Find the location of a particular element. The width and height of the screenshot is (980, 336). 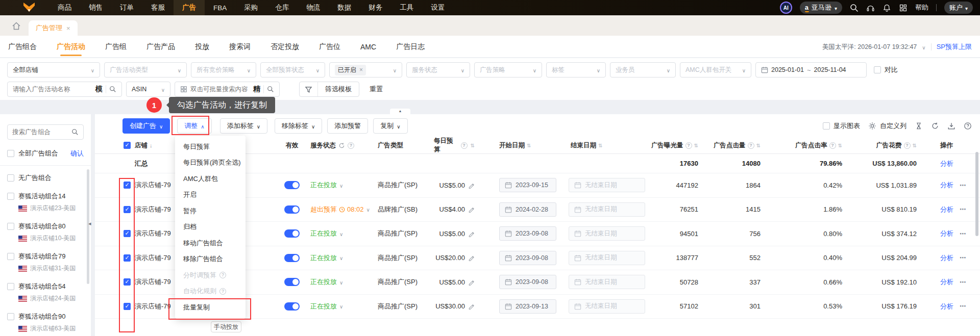

nav-item-warehouse: 仓库 is located at coordinates (282, 8).